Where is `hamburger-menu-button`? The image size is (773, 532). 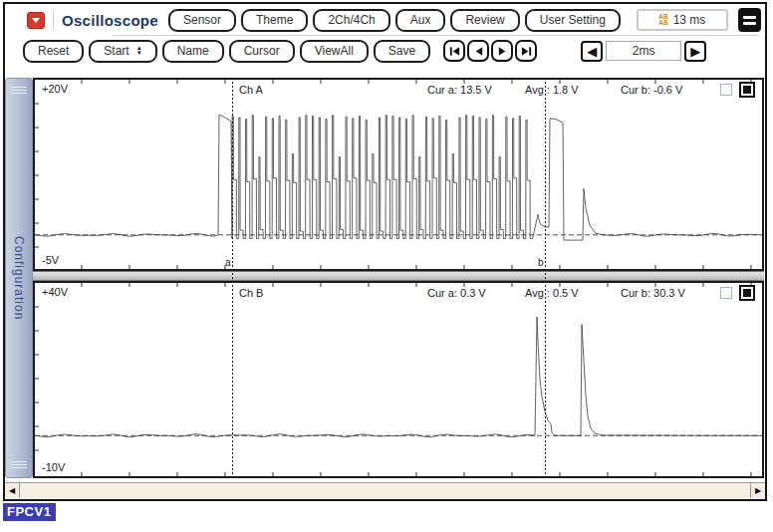 hamburger-menu-button is located at coordinates (749, 20).